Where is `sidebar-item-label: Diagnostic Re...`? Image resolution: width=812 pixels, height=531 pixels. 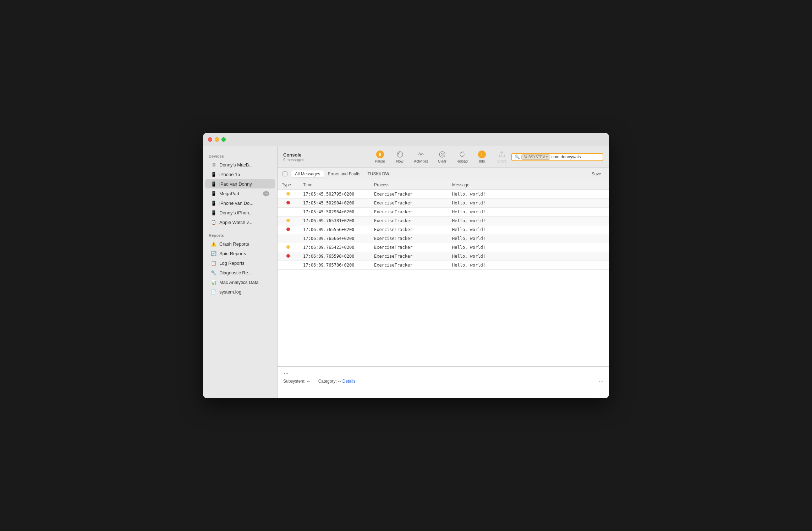
sidebar-item-label: Diagnostic Re... is located at coordinates (236, 273).